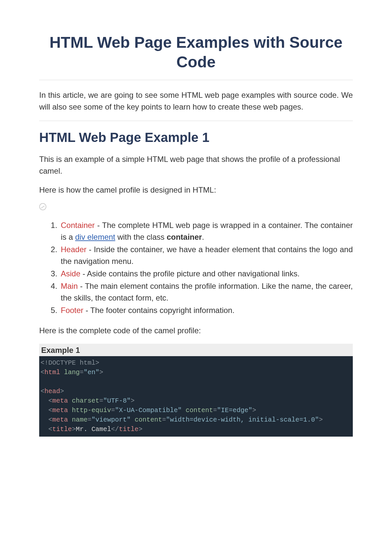  What do you see at coordinates (141, 237) in the screenshot?
I see `list-text: with the class` at bounding box center [141, 237].